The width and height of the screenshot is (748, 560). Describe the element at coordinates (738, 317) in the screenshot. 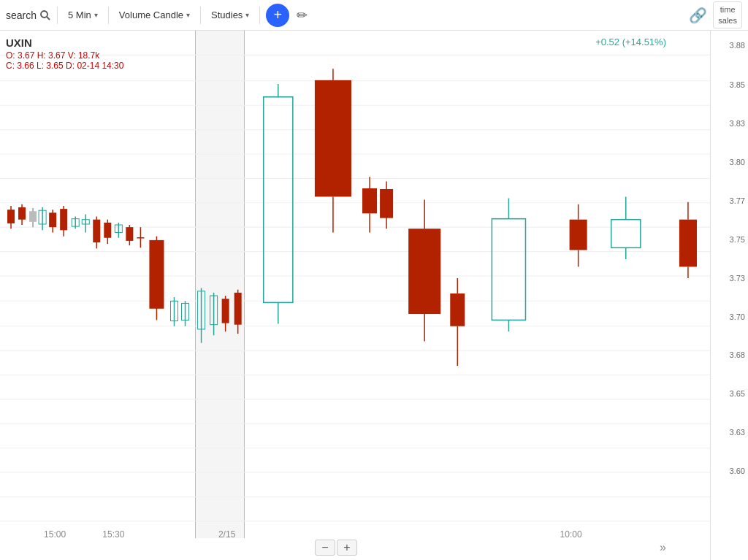

I see `price-label-370: 3.70` at that location.